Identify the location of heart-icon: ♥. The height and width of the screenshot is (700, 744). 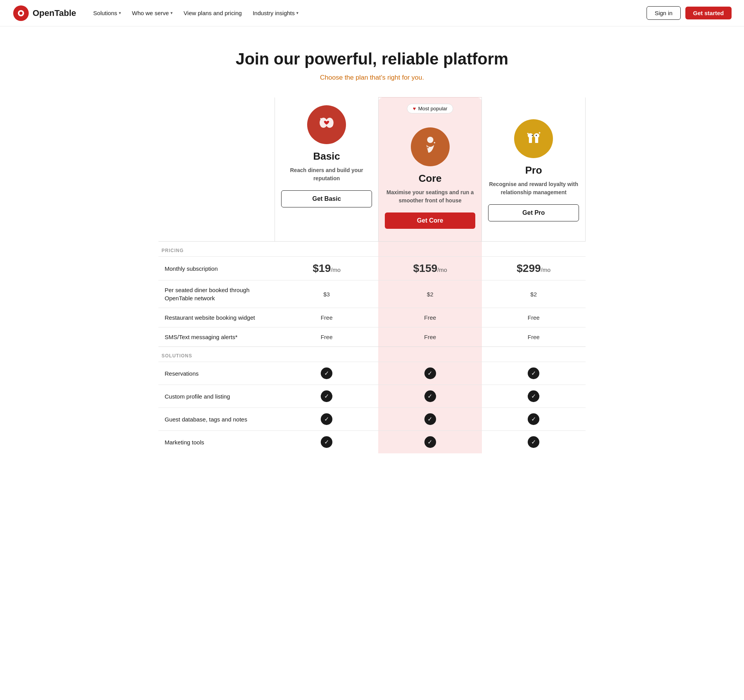
(414, 109).